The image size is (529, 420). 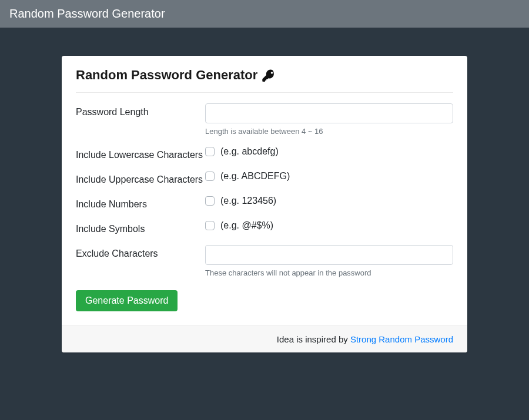 I want to click on help-password-length: Length is available between 4 ~ 16, so click(x=329, y=132).